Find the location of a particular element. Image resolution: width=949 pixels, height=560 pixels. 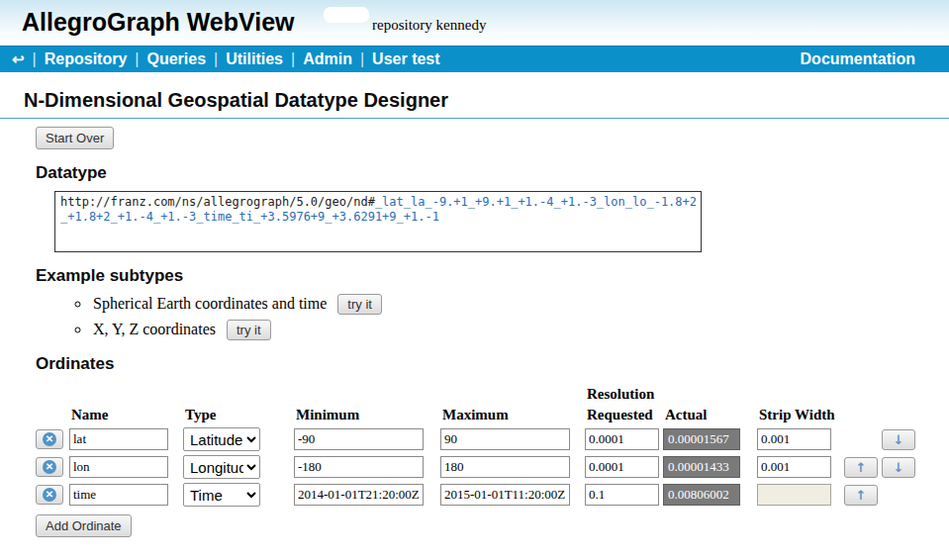

nav-item-utilities: Utilities is located at coordinates (254, 59).